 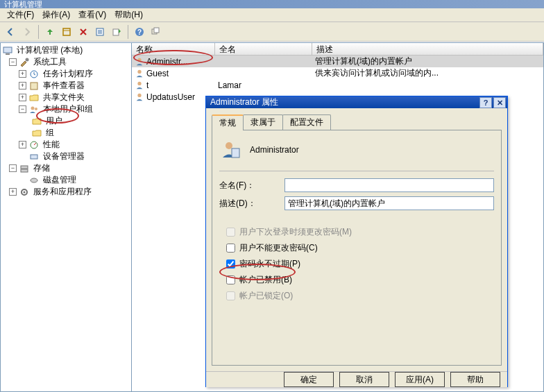 What do you see at coordinates (39, 32) in the screenshot?
I see `toolbar-separator` at bounding box center [39, 32].